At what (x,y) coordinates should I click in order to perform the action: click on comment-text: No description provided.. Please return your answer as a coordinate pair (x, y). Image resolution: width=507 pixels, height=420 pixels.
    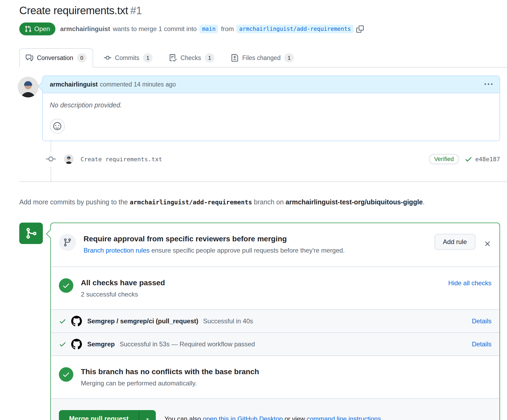
    Looking at the image, I should click on (271, 105).